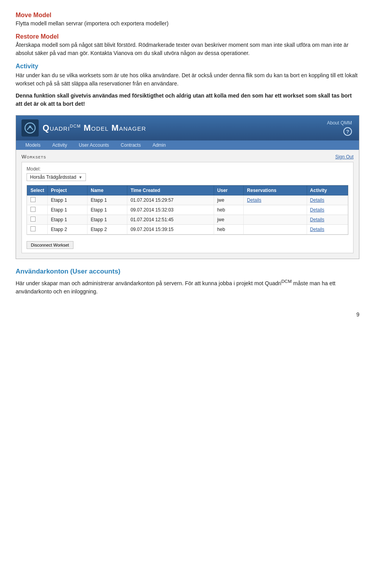 The width and height of the screenshot is (375, 588). I want to click on worksets-header: Worksets Sign Out, so click(188, 157).